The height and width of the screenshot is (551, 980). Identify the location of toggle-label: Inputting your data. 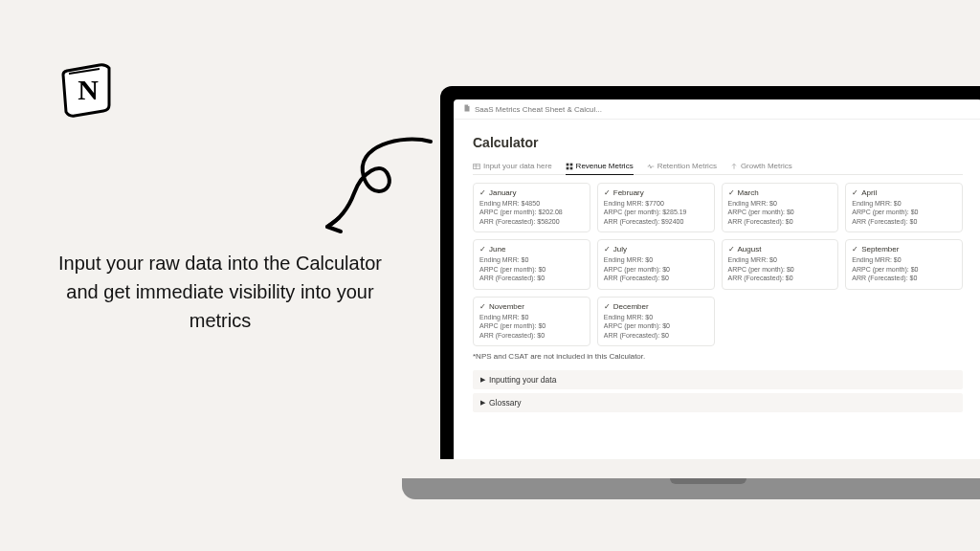
(523, 380).